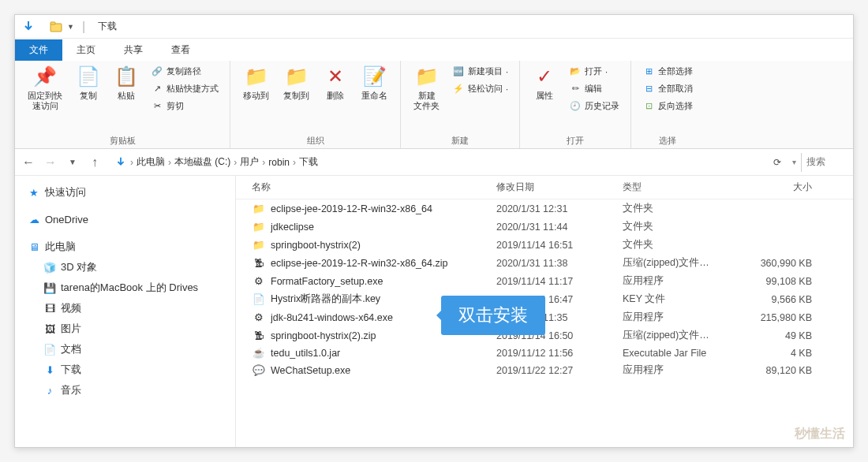  I want to click on qat-dropdown-icon: ▼, so click(71, 27).